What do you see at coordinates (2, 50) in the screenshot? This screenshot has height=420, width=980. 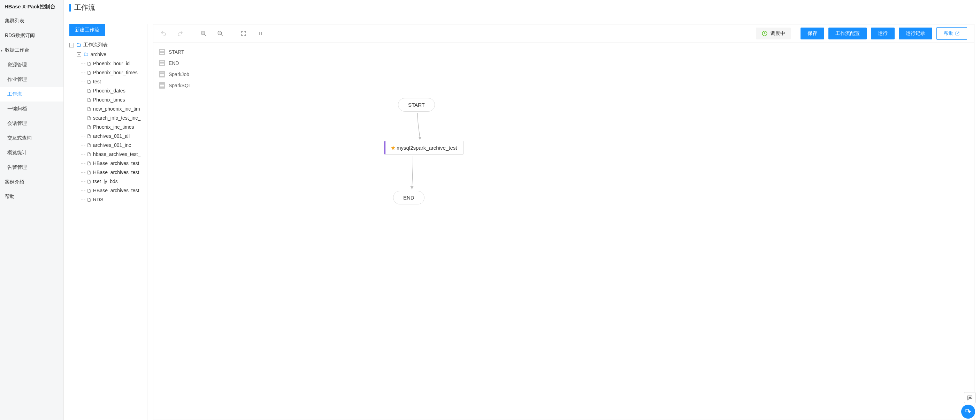 I see `chevron-down-icon: ▾` at bounding box center [2, 50].